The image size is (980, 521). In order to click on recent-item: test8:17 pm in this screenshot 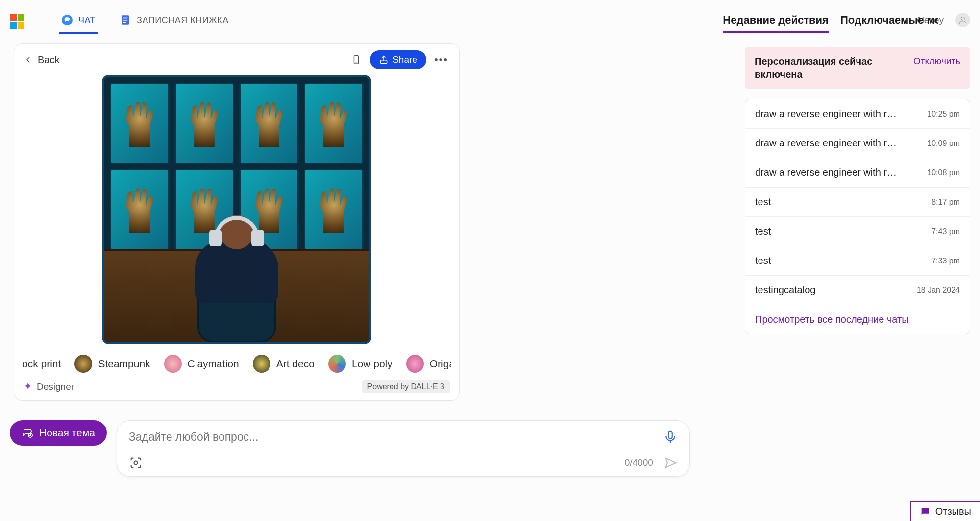, I will do `click(858, 202)`.